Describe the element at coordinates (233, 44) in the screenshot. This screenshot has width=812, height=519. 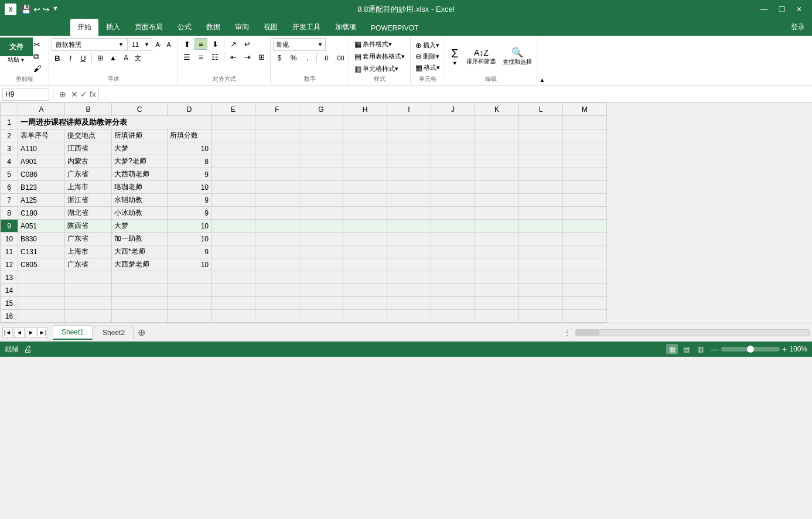
I see `orientation-button: ↗` at that location.